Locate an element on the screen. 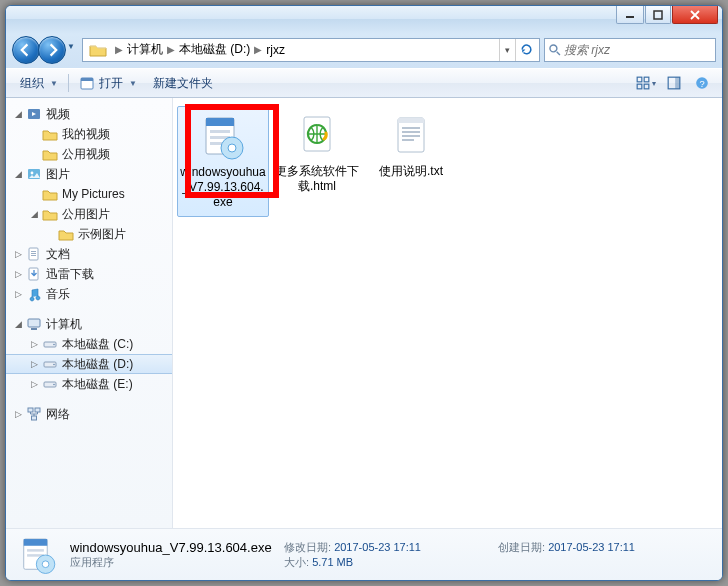 The height and width of the screenshot is (586, 728). library-documents-icon is located at coordinates (34, 254).